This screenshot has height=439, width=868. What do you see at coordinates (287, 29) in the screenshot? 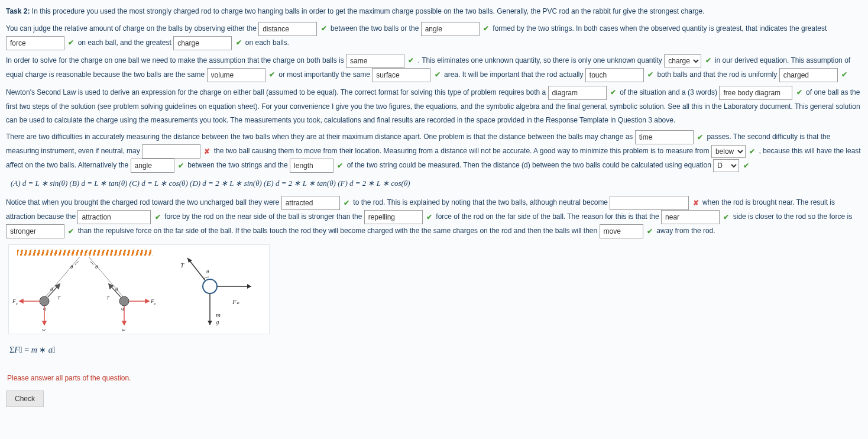
I see `input-distance` at bounding box center [287, 29].